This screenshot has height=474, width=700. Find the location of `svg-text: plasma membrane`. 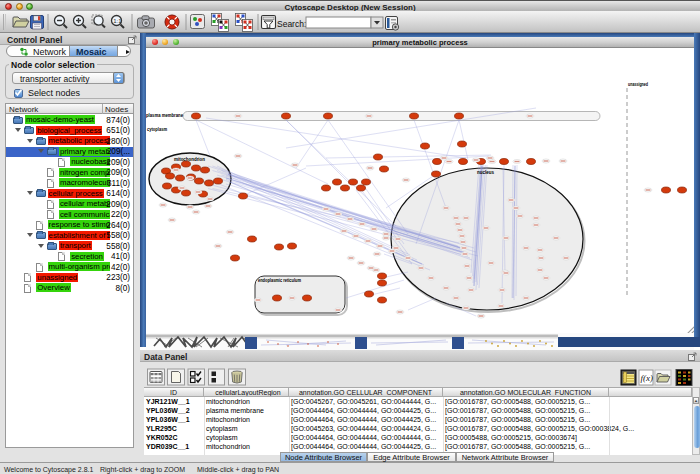

svg-text: plasma membrane is located at coordinates (164, 115).